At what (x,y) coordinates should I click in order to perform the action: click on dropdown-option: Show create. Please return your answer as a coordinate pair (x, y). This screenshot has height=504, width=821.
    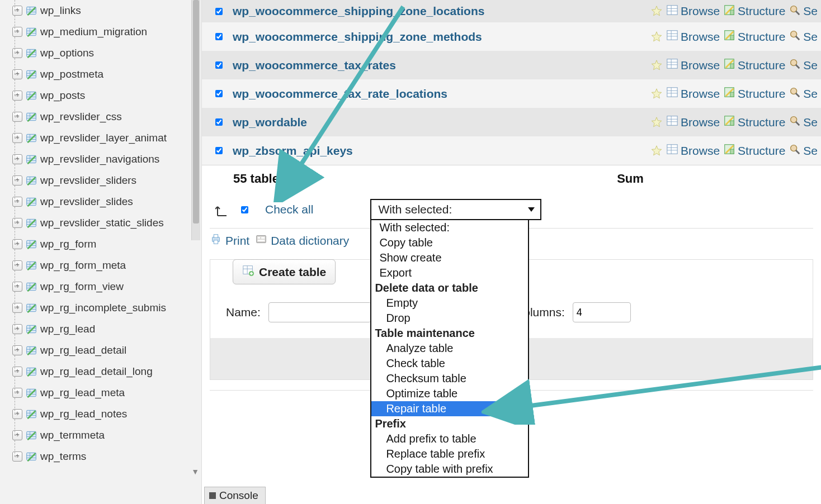
    Looking at the image, I should click on (450, 258).